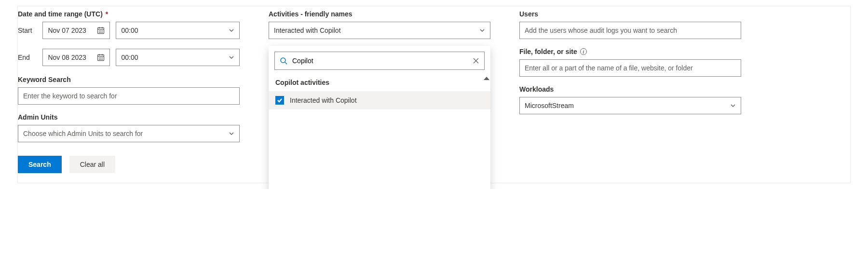 Image resolution: width=868 pixels, height=258 pixels. What do you see at coordinates (173, 57) in the screenshot?
I see `end-time-value: 00:00` at bounding box center [173, 57].